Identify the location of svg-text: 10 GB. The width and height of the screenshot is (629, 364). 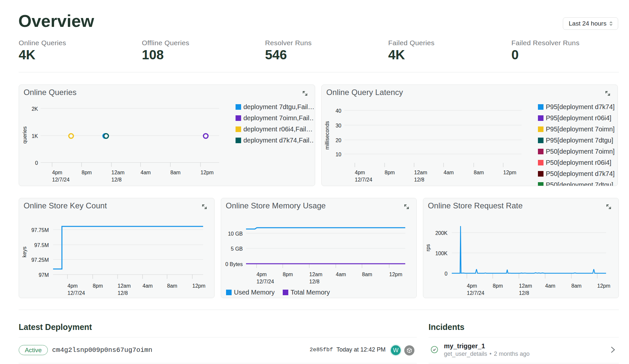
(235, 234).